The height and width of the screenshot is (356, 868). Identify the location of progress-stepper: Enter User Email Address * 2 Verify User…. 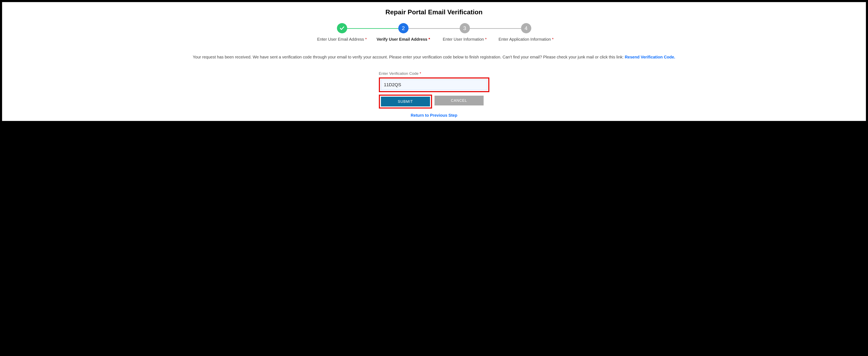
(434, 32).